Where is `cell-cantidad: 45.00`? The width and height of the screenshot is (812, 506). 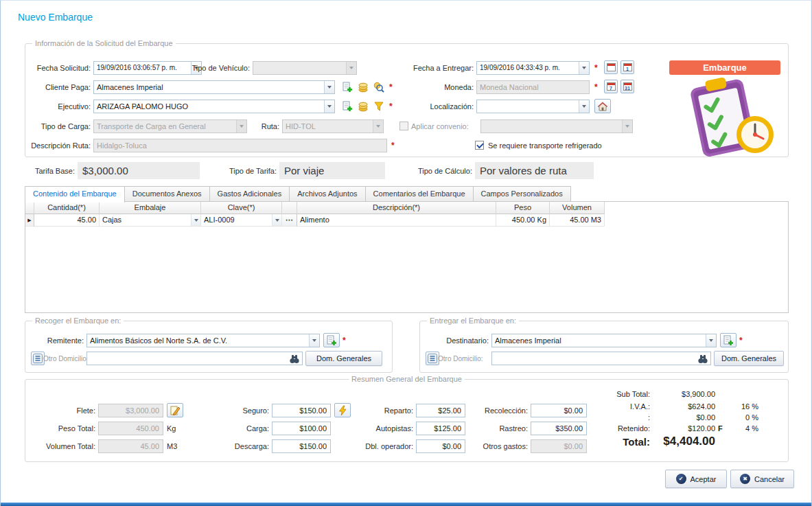 cell-cantidad: 45.00 is located at coordinates (67, 220).